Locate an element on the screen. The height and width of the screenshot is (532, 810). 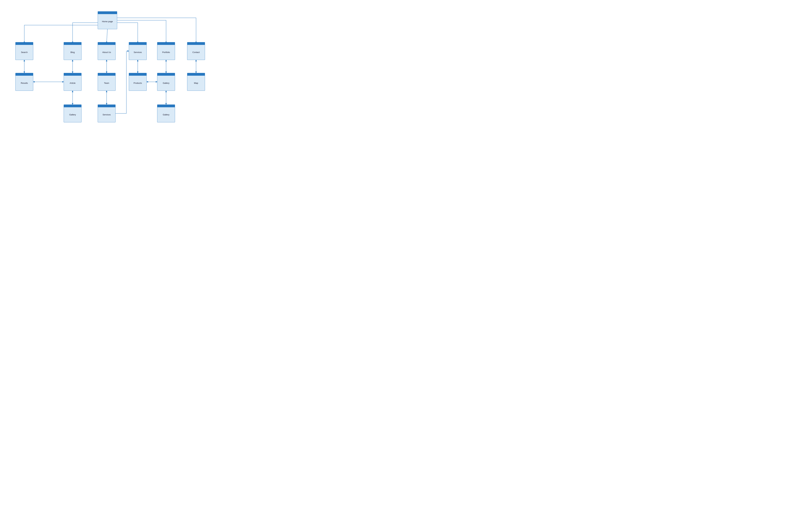
node-results-label: Results is located at coordinates (25, 83).